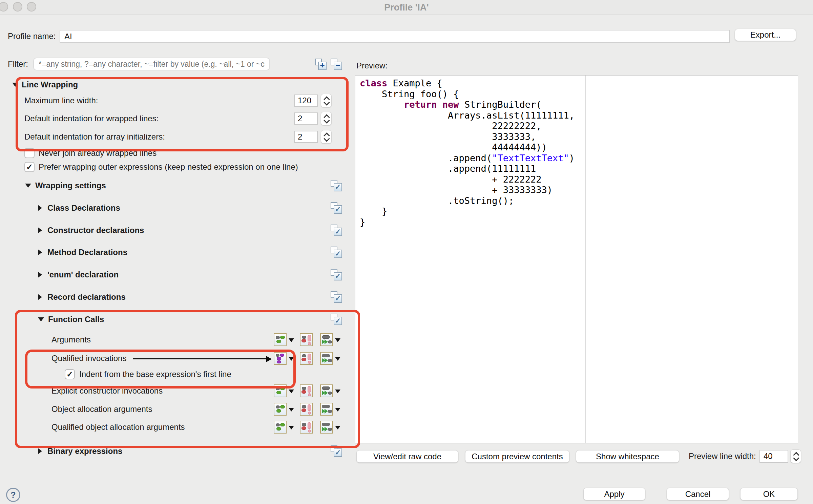  I want to click on cancel-button: Cancel, so click(698, 494).